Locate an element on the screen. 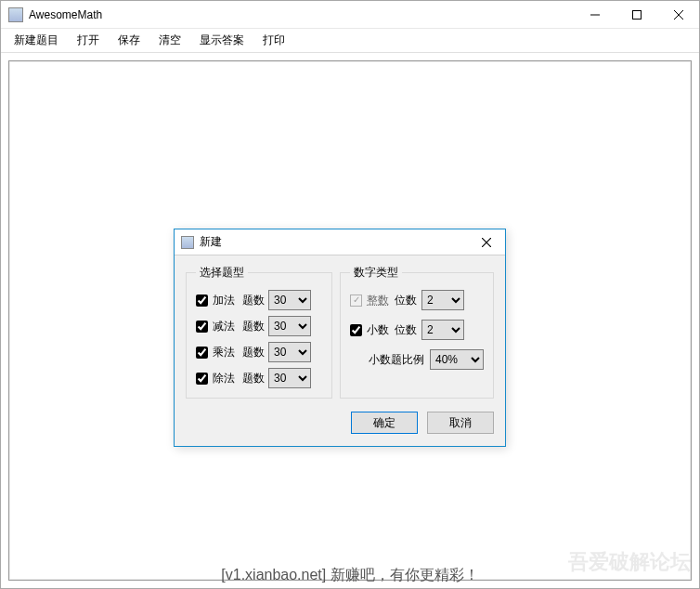 Image resolution: width=700 pixels, height=589 pixels. dialog-close-button is located at coordinates (486, 242).